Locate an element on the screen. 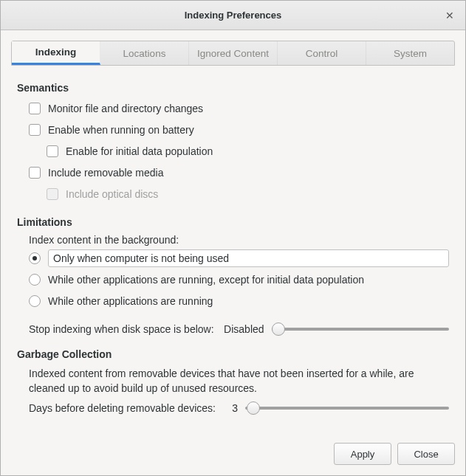 This screenshot has height=476, width=466. tab-indexing: Indexing is located at coordinates (56, 53).